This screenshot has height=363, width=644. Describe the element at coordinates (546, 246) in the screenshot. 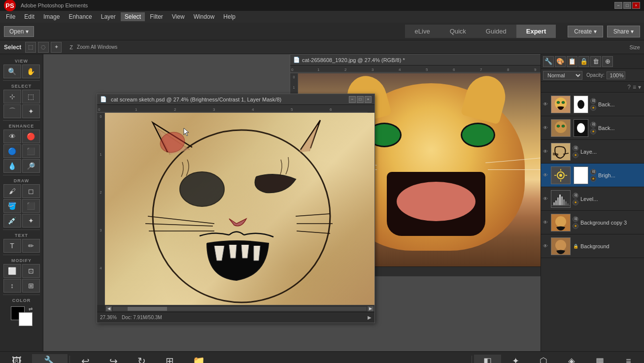

I see `layer-visibility-7: 👁` at that location.